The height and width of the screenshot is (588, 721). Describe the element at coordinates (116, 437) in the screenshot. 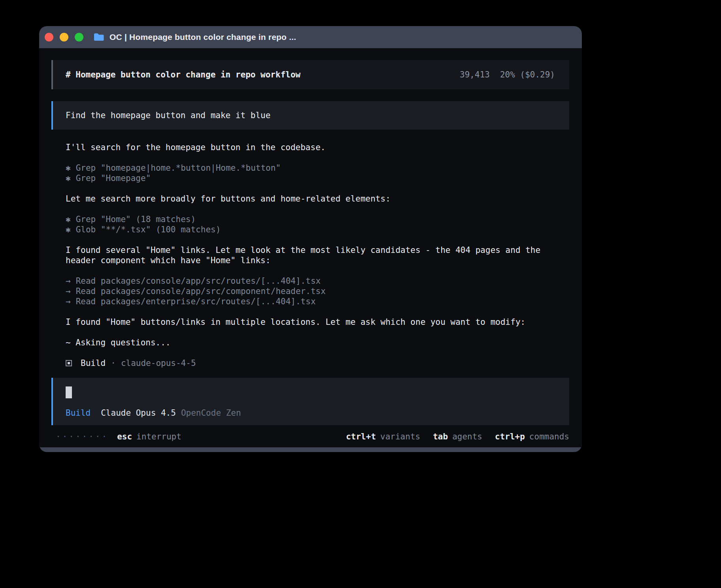

I see `status-bar-left: ········ esc interrupt` at that location.